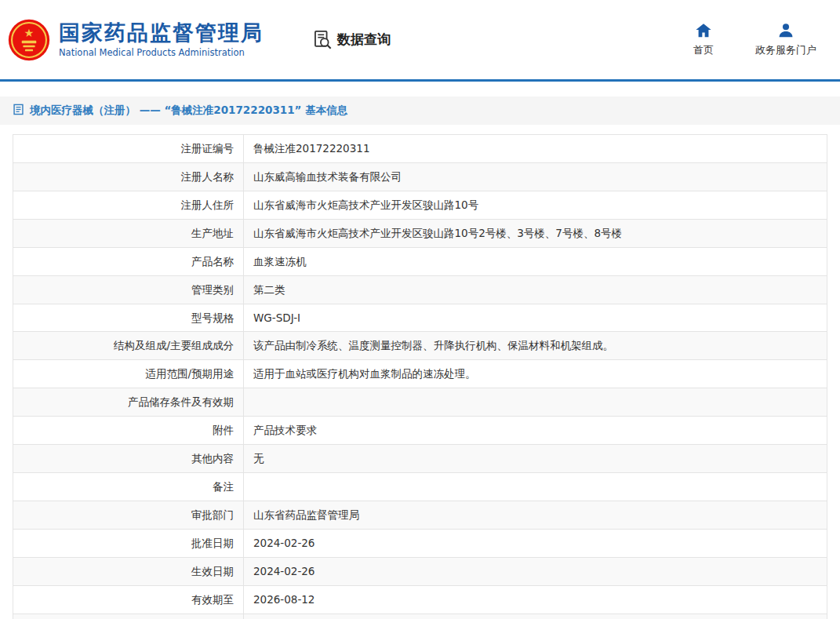 The width and height of the screenshot is (840, 619). What do you see at coordinates (129, 431) in the screenshot?
I see `row-label: 附件` at bounding box center [129, 431].